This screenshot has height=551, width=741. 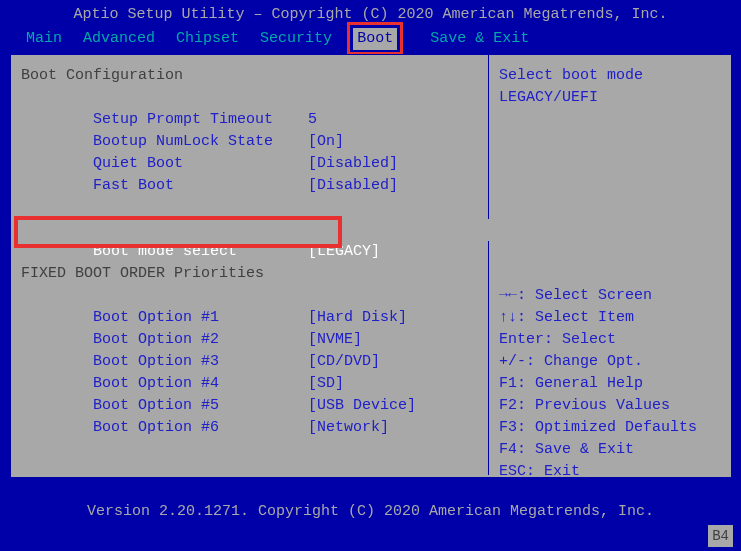 I want to click on help-select-screen: →←: Select Screen, so click(x=610, y=296).